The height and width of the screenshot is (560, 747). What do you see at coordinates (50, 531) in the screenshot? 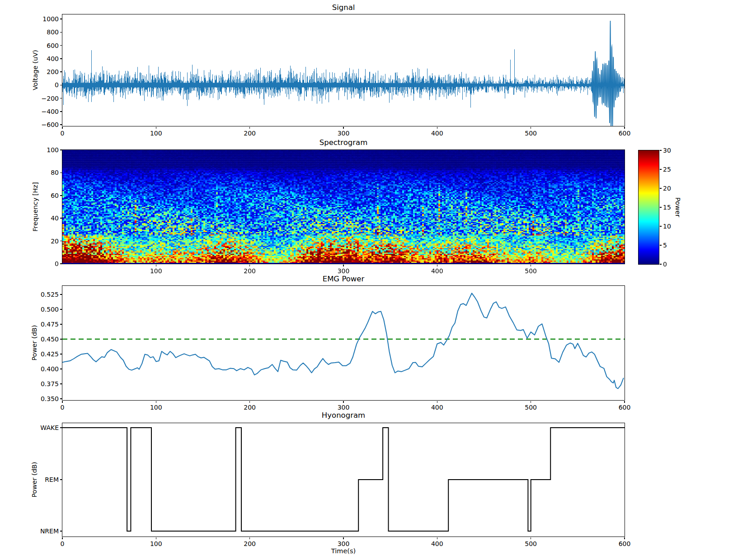
I see `stage-tick-label: NREM` at bounding box center [50, 531].